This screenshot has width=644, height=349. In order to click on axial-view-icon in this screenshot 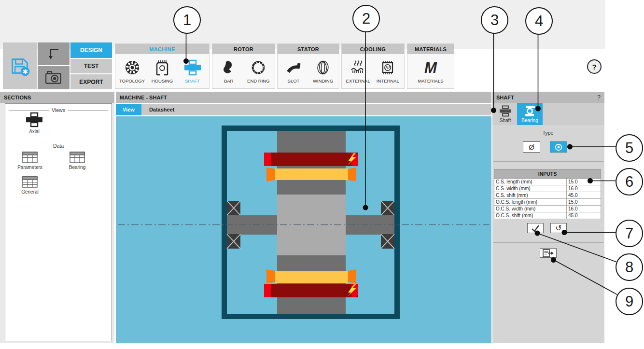, I will do `click(34, 120)`.